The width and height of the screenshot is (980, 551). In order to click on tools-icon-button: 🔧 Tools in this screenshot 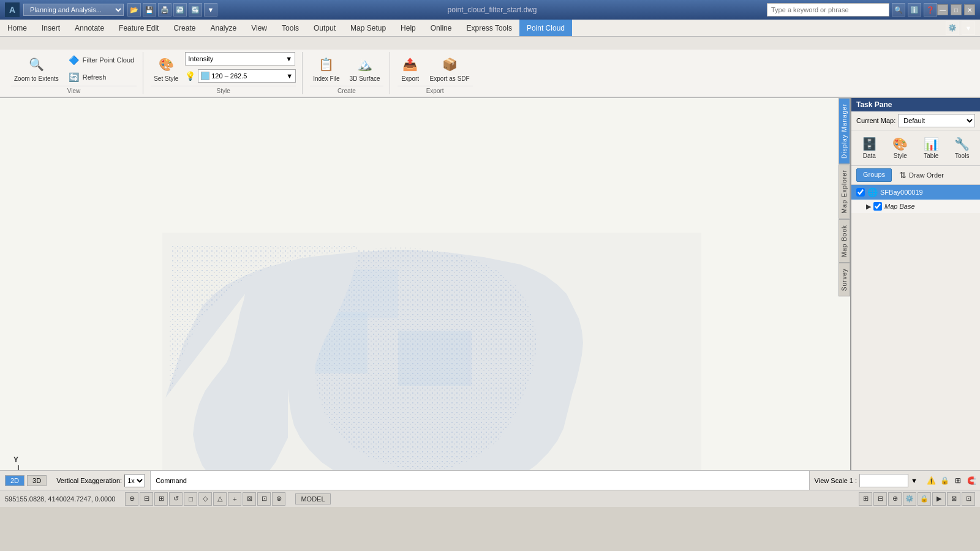, I will do `click(962, 148)`.